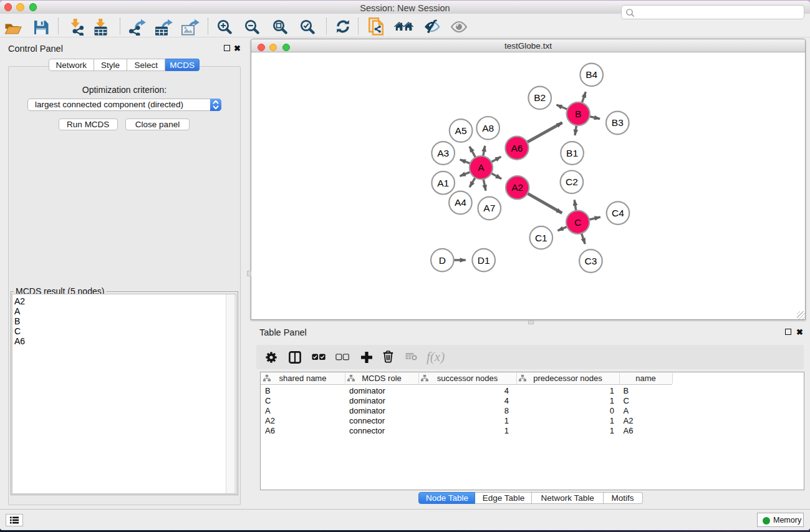 This screenshot has height=532, width=810. What do you see at coordinates (578, 114) in the screenshot?
I see `svg-text: B` at bounding box center [578, 114].